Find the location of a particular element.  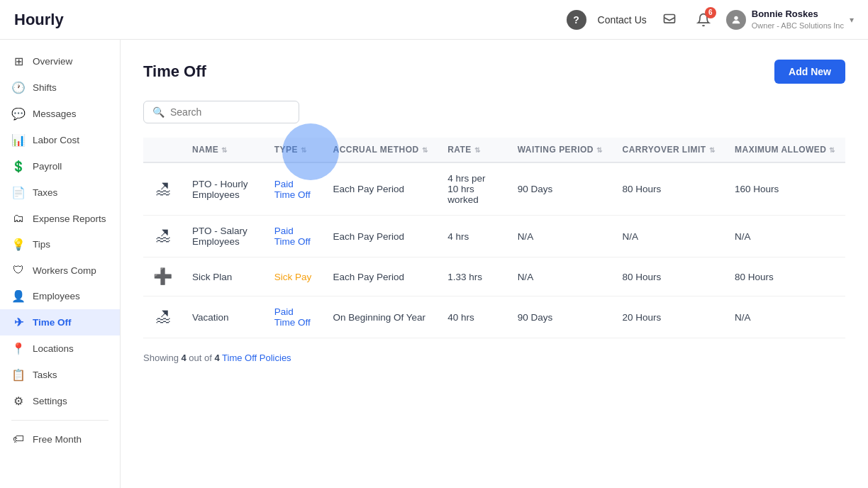

row-icon-cell: ➕ is located at coordinates (163, 277).